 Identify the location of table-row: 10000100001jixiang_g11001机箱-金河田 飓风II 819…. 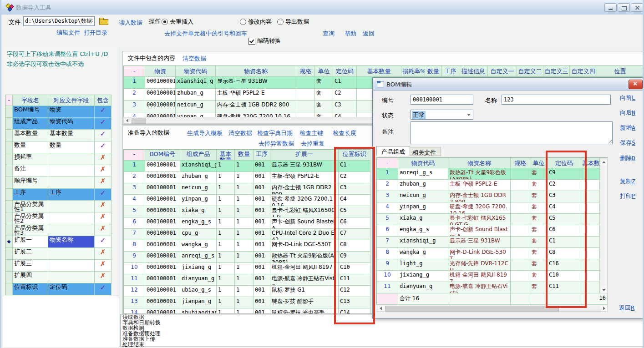
(247, 268).